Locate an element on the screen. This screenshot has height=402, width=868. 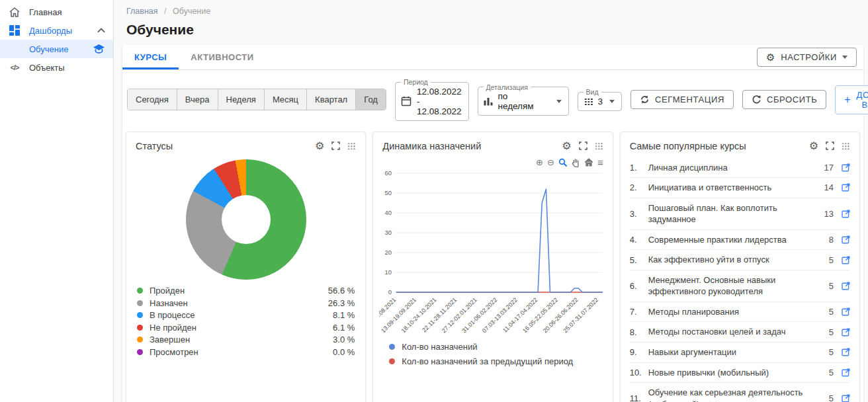
course-title: Менеджмент. Основные навыки эффективного… is located at coordinates (733, 286).